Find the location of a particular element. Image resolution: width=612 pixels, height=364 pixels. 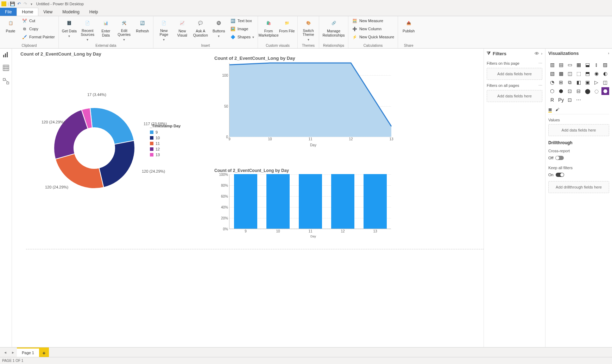

recent-sources-button: 📄Recent Sources▾ is located at coordinates (88, 29).